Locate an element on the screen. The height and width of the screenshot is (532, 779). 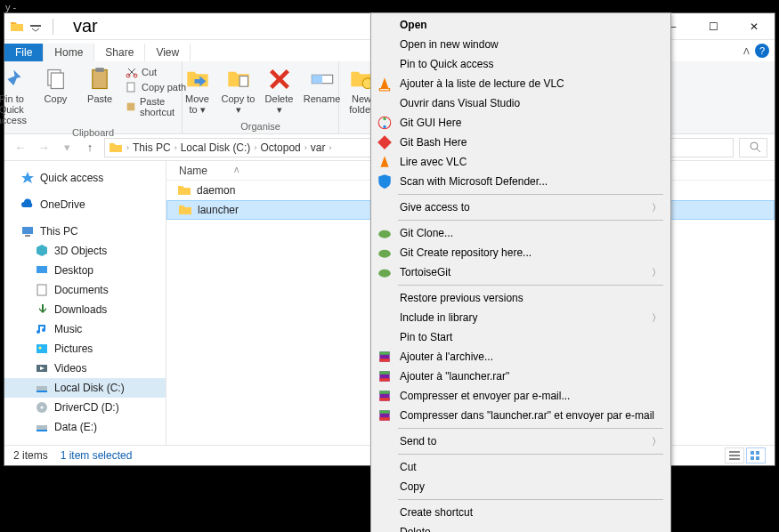
tree-desktop: Desktop is located at coordinates (85, 270).